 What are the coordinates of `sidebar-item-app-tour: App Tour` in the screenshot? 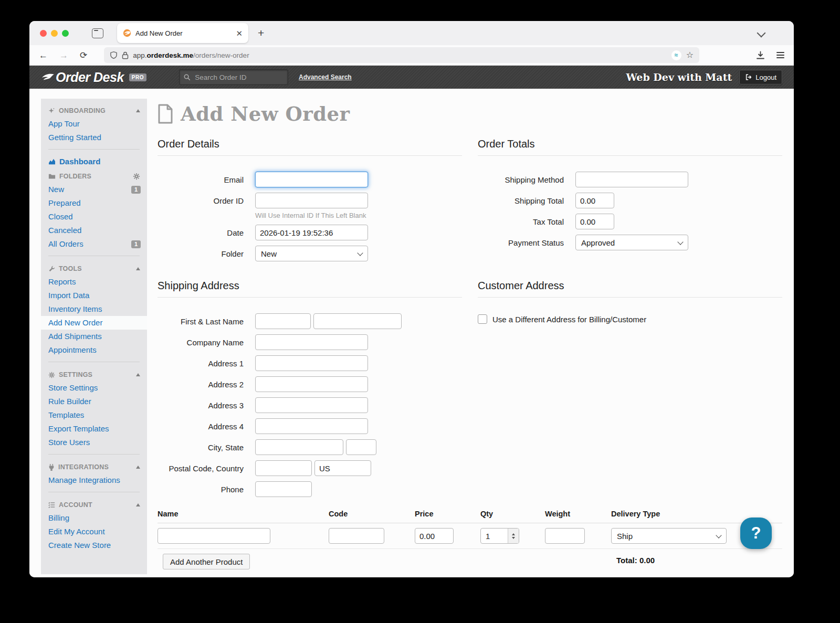 It's located at (94, 124).